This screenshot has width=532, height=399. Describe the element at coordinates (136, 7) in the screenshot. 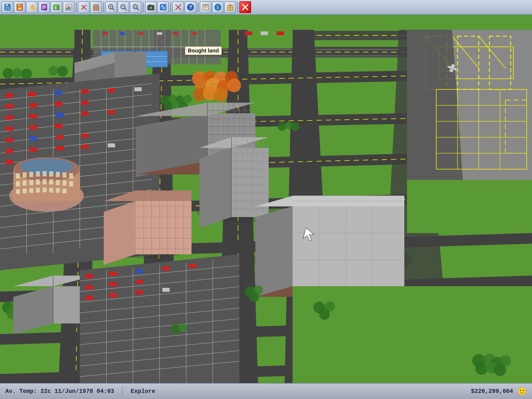

I see `zoom-standard-button: 1:1` at that location.